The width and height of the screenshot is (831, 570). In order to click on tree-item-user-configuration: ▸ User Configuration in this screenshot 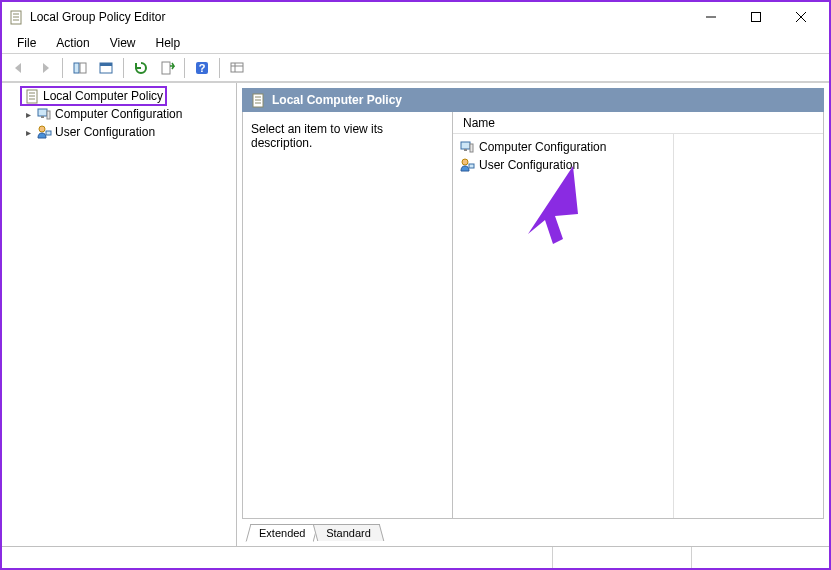, I will do `click(119, 132)`.